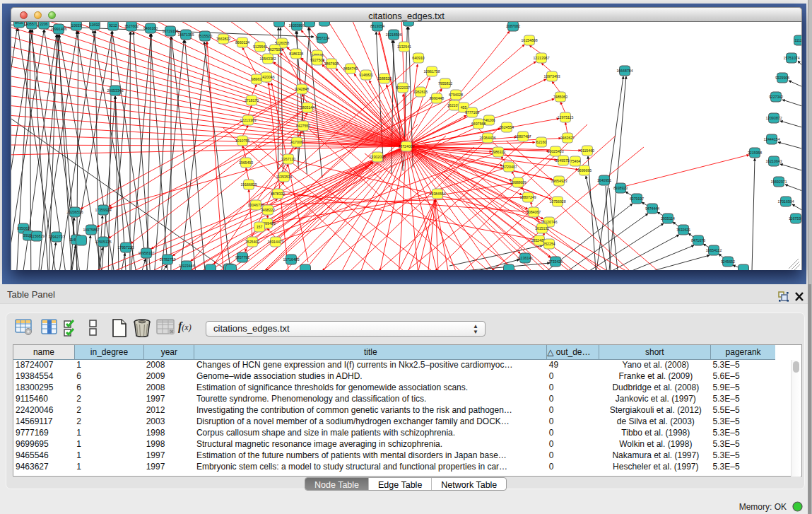  I want to click on svg-text: 15692971, so click(779, 182).